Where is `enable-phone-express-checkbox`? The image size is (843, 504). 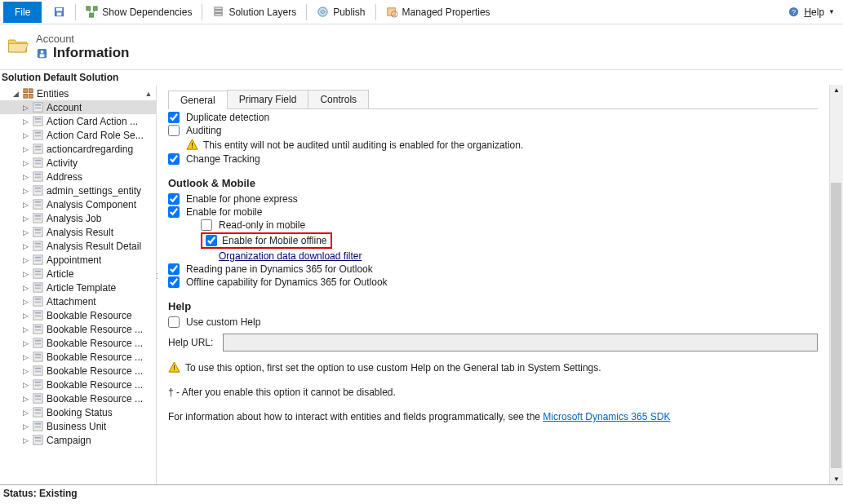 enable-phone-express-checkbox is located at coordinates (174, 199).